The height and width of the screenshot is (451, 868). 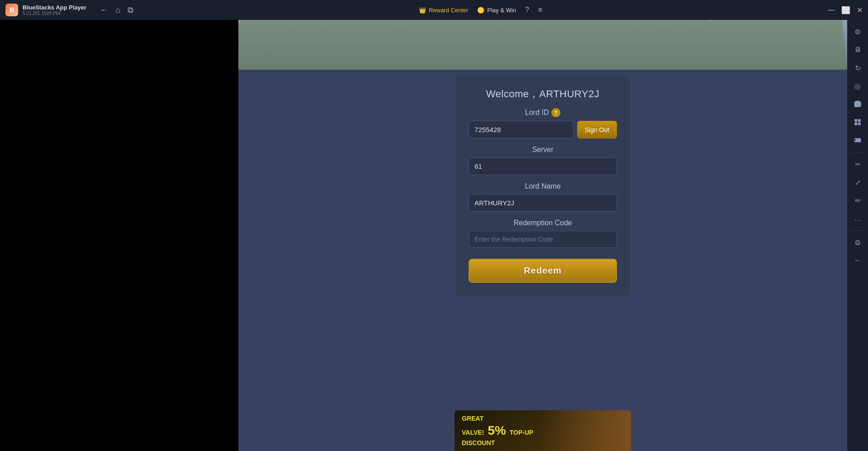 I want to click on title-bar: B BlueStacks App Player 5.21.201.1029 P6…, so click(x=434, y=10).